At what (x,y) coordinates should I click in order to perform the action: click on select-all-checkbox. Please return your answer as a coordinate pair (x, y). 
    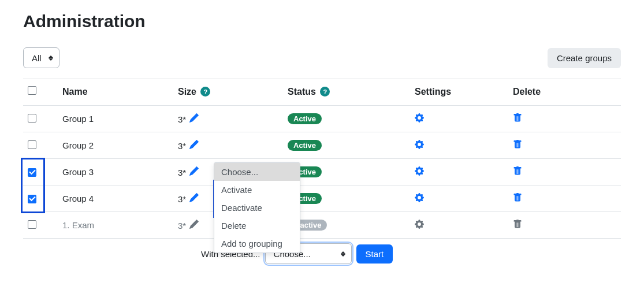
    Looking at the image, I should click on (32, 90).